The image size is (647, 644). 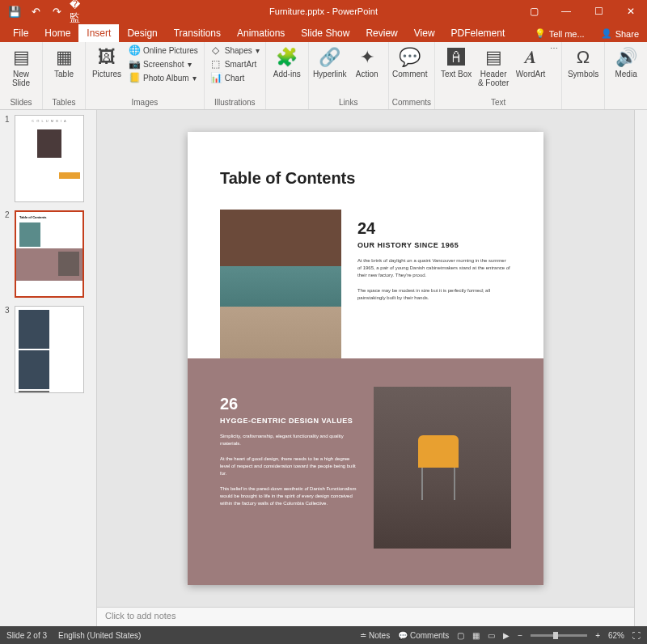 I want to click on textbox-icon: 🅰, so click(x=456, y=57).